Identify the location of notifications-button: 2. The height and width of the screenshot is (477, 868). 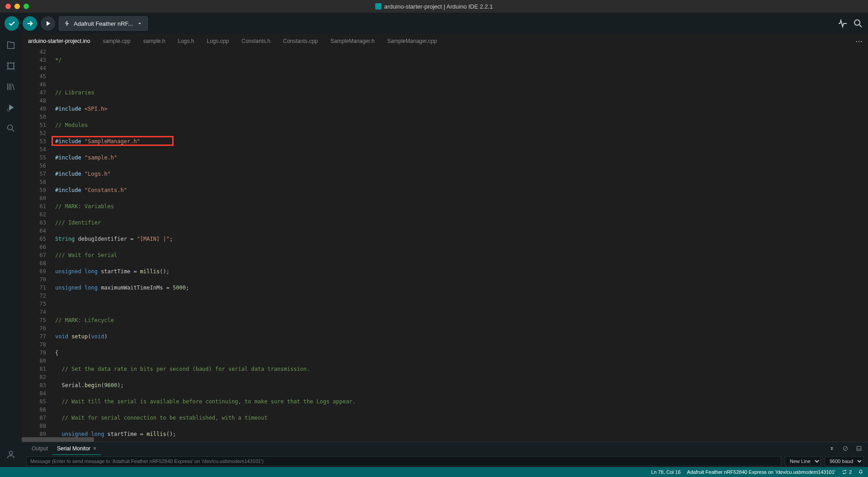
(847, 472).